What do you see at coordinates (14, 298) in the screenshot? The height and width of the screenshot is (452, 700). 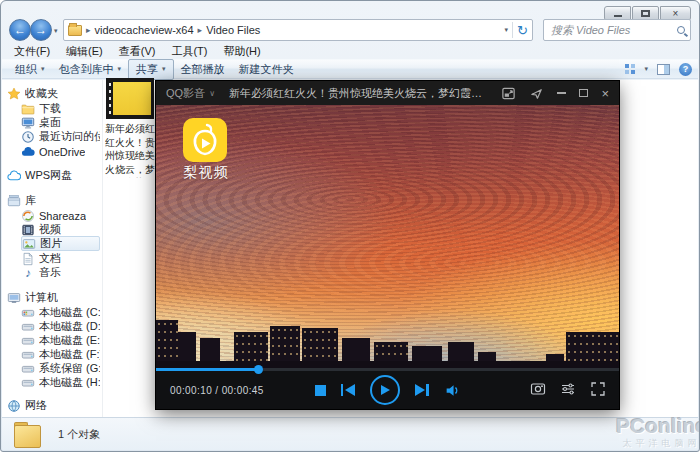 I see `computer-icon` at bounding box center [14, 298].